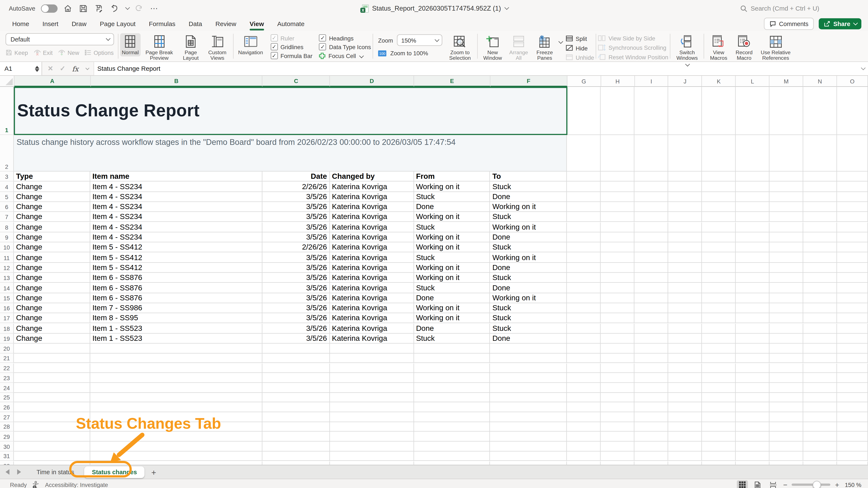 This screenshot has height=488, width=868. I want to click on title-cell: Status Change Report, so click(290, 111).